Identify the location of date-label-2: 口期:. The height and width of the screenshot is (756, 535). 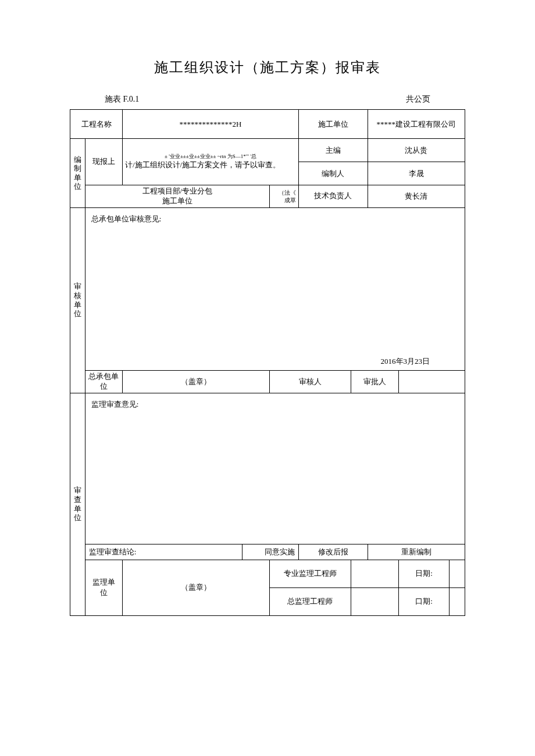
(423, 601).